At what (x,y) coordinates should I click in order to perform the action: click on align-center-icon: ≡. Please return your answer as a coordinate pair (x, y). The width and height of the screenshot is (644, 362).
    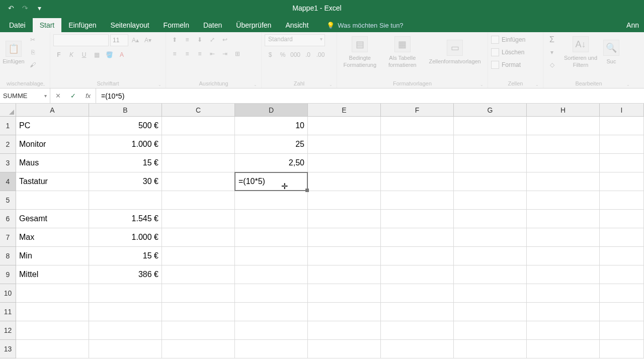
    Looking at the image, I should click on (187, 54).